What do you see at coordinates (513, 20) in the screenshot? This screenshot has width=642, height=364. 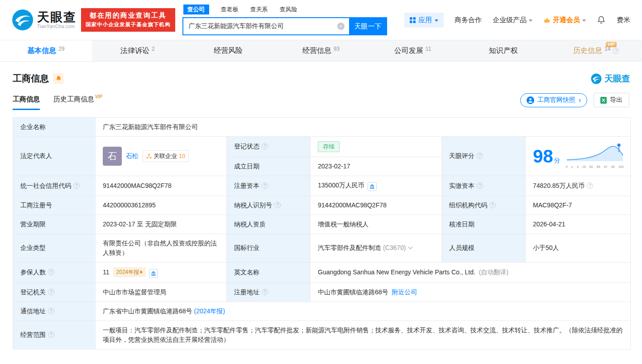 I see `nav-enterprise-products: 企业级产品` at bounding box center [513, 20].